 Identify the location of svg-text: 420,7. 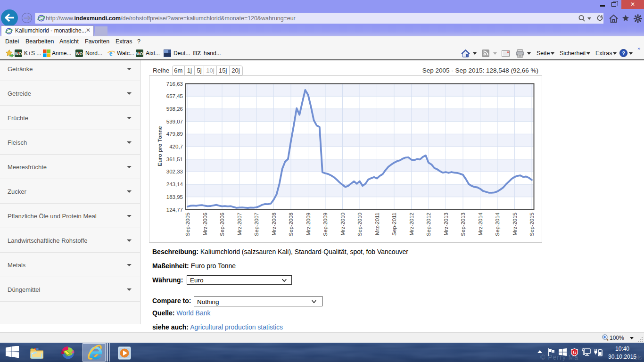
(176, 147).